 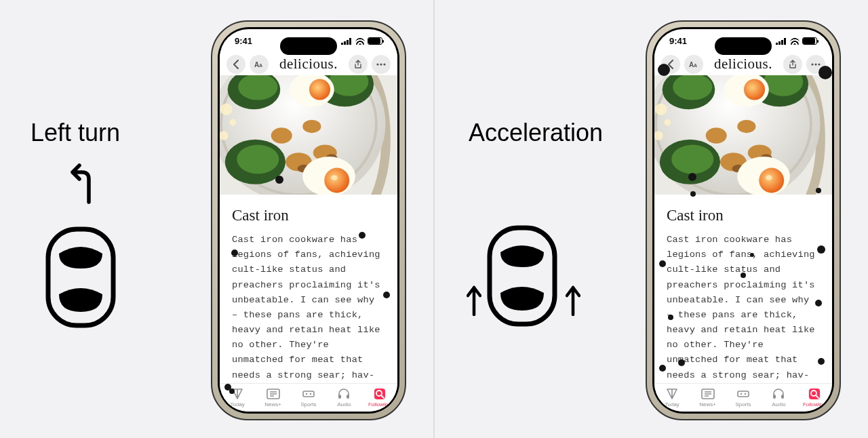 What do you see at coordinates (243, 41) in the screenshot?
I see `status-time: 9:41` at bounding box center [243, 41].